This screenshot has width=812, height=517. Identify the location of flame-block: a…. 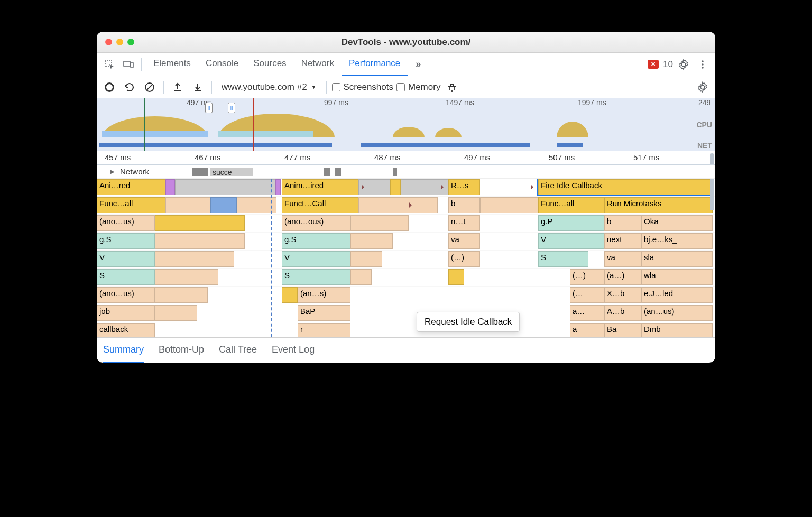
(587, 313).